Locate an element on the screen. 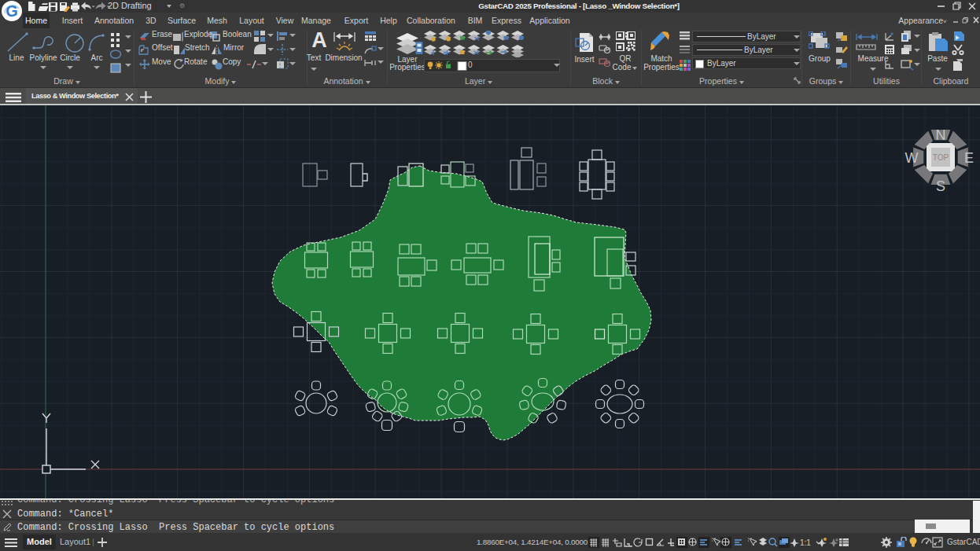 The width and height of the screenshot is (980, 551). svg-text: 1:1 is located at coordinates (805, 542).